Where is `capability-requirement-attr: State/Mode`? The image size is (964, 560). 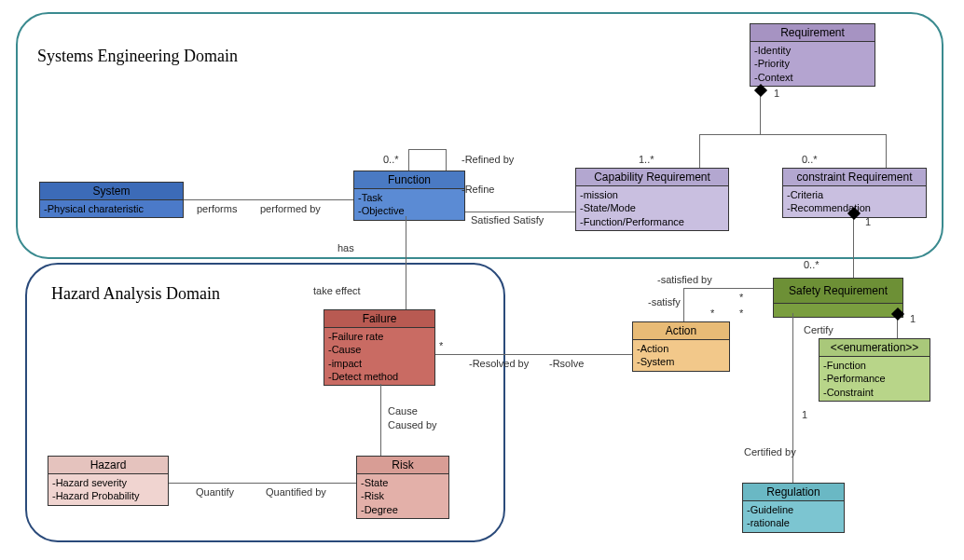
capability-requirement-attr: State/Mode is located at coordinates (653, 208).